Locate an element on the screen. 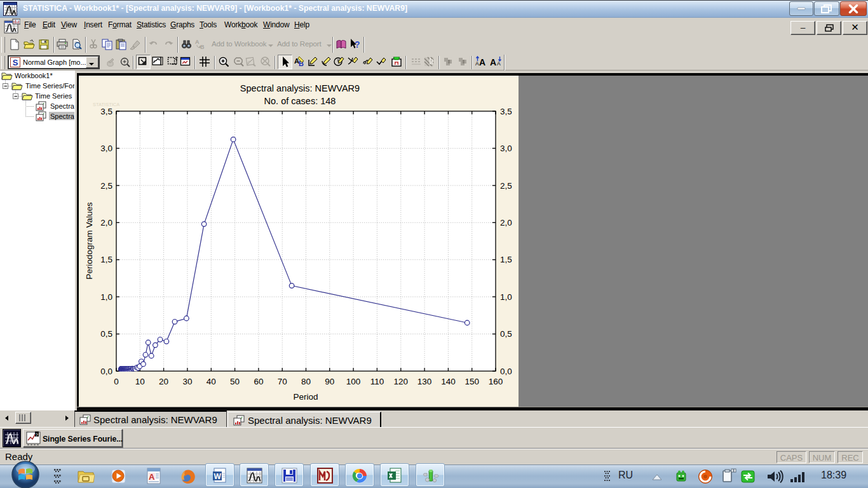 The height and width of the screenshot is (488, 868). svg-text: 20 is located at coordinates (164, 381).